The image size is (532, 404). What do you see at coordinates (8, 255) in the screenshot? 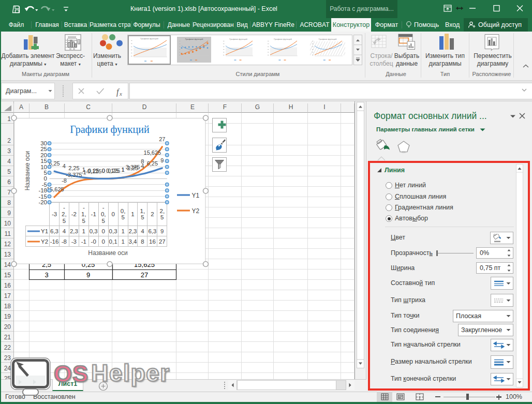
I see `svg-text: 13` at bounding box center [8, 255].